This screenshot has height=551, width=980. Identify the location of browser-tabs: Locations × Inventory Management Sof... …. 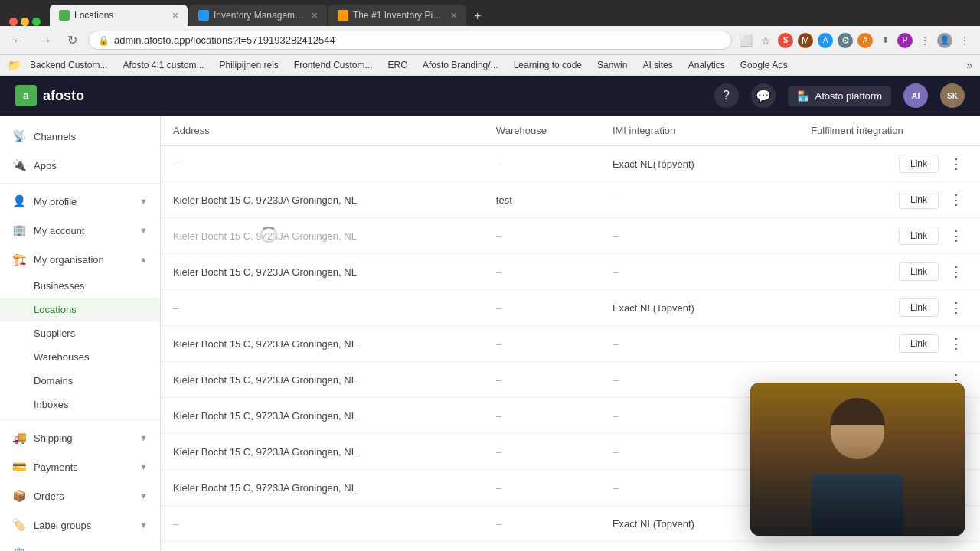
(490, 13).